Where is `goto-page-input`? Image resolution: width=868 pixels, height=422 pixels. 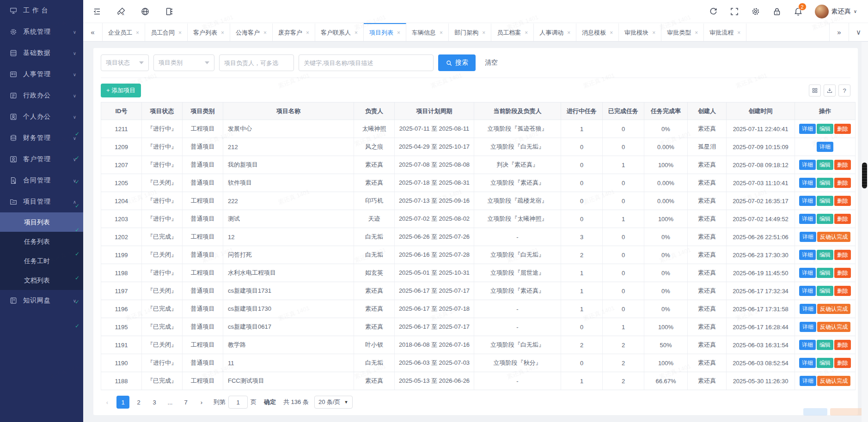 goto-page-input is located at coordinates (238, 402).